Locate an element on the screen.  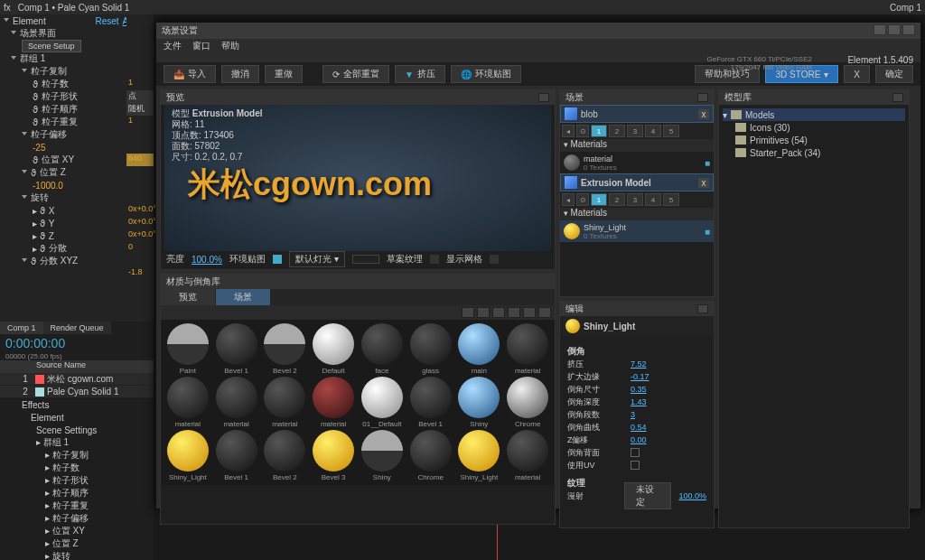
use-uv-check is located at coordinates (635, 465).